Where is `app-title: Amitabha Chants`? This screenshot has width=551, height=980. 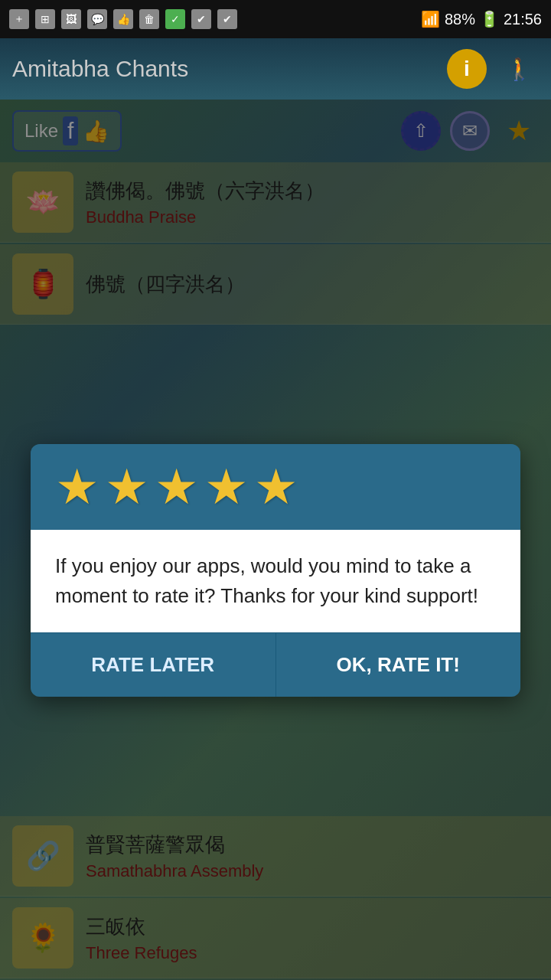
app-title: Amitabha Chants is located at coordinates (100, 69).